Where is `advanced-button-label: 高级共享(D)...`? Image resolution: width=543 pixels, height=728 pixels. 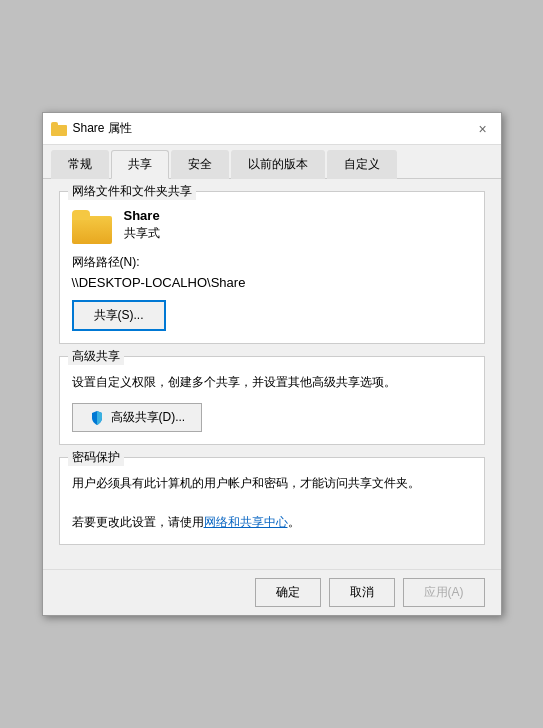 advanced-button-label: 高级共享(D)... is located at coordinates (148, 418).